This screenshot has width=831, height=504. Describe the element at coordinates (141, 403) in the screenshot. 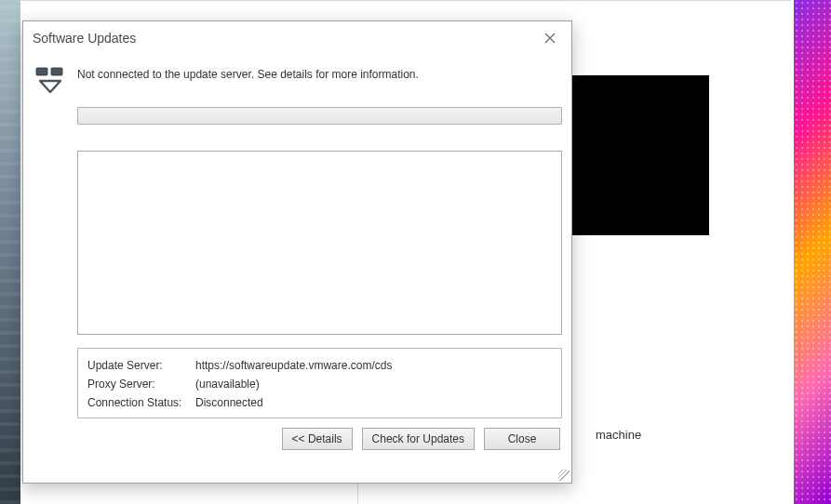

I see `connection-status-label: Connection Status:` at that location.